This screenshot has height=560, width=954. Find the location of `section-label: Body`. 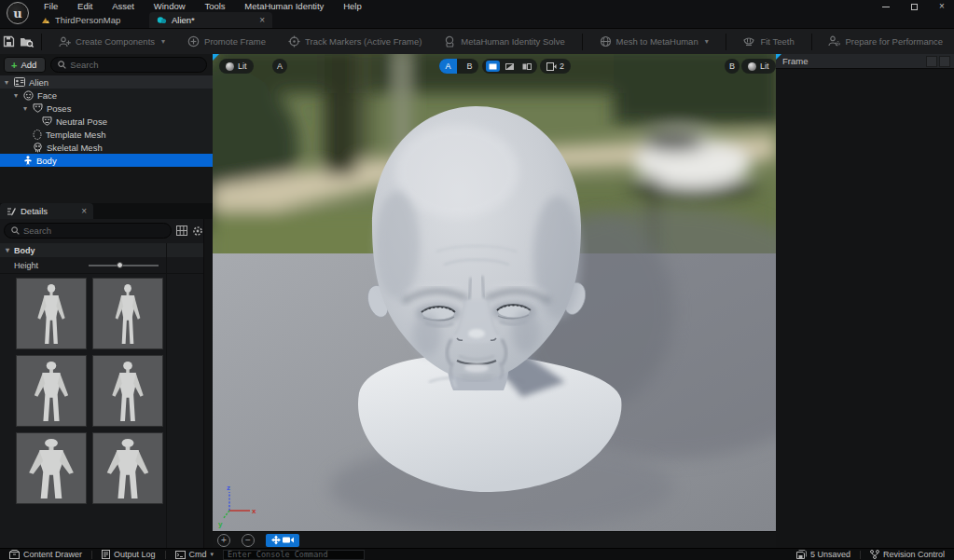

section-label: Body is located at coordinates (24, 251).